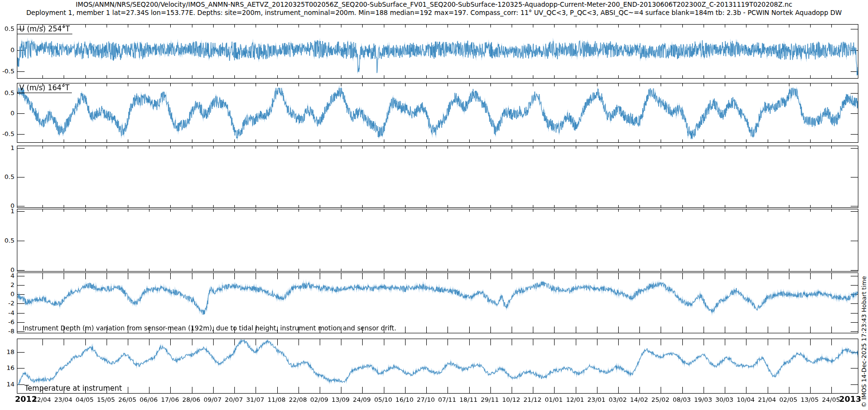 The image size is (868, 410). Describe the element at coordinates (438, 113) in the screenshot. I see `panel-v-velocity: V (m/s) 164°T` at that location.